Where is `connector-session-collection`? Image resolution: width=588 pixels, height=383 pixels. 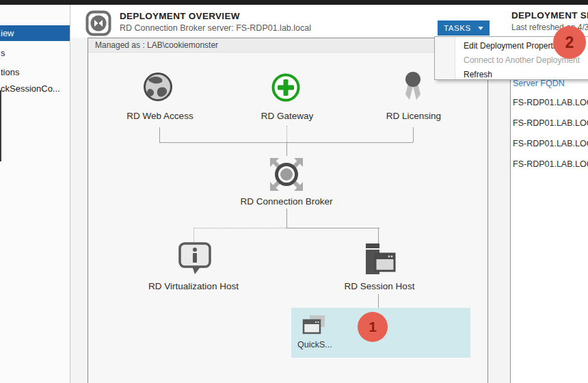
connector-session-collection is located at coordinates (379, 301).